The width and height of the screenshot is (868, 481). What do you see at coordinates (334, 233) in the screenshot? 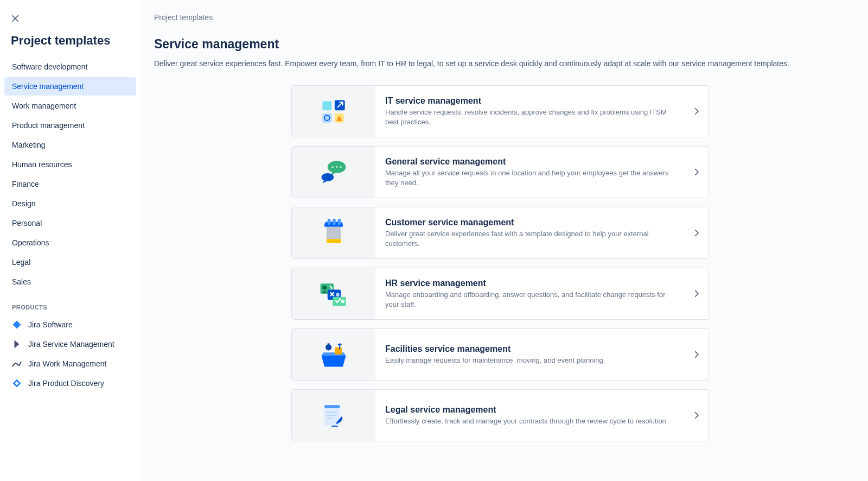
I see `customer-illustration` at bounding box center [334, 233].